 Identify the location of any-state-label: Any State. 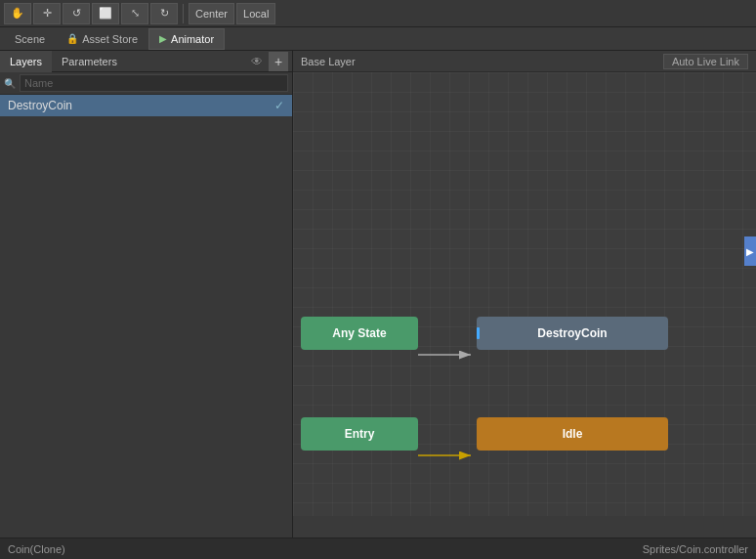
(359, 333).